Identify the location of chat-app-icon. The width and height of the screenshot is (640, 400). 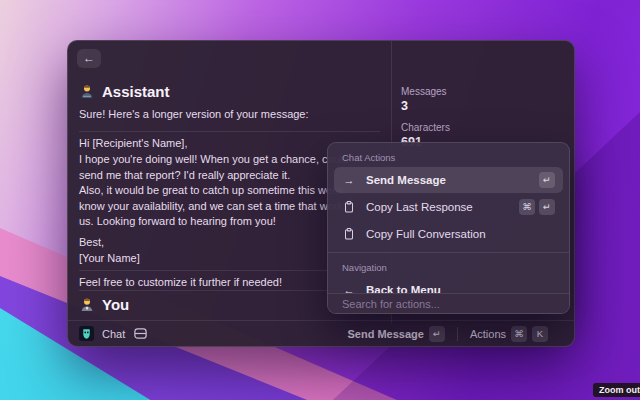
(86, 334).